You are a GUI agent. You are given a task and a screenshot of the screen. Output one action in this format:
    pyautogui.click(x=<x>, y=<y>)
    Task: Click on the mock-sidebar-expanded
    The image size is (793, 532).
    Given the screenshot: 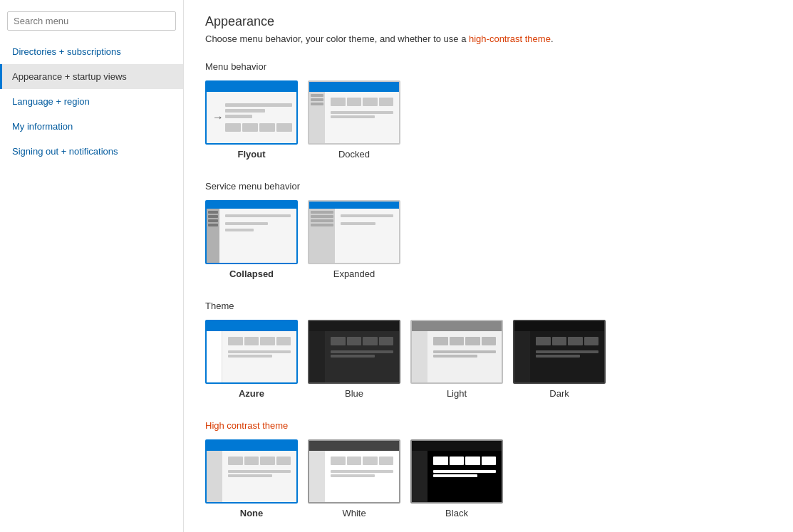 What is the action you would take?
    pyautogui.click(x=322, y=236)
    